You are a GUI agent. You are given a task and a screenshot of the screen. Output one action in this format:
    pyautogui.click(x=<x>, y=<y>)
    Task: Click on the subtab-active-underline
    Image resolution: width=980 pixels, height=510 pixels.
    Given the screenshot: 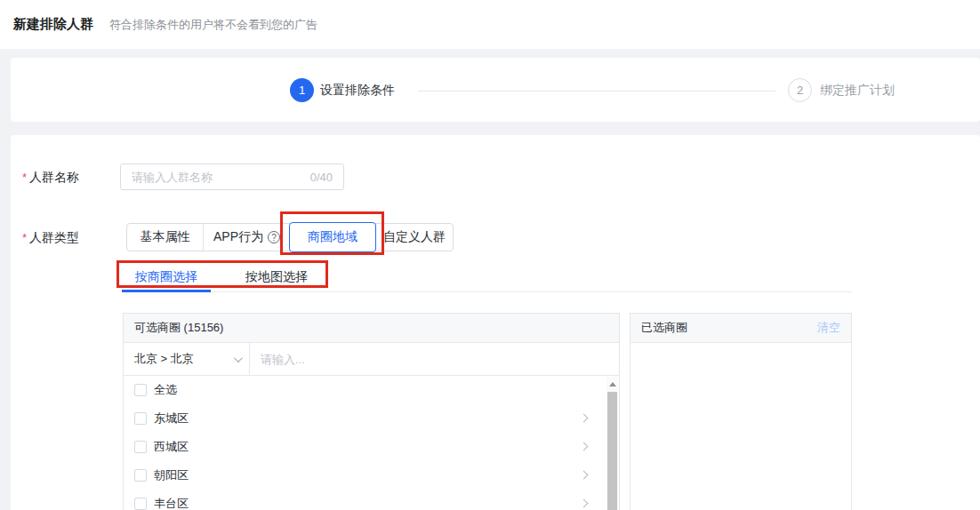 What is the action you would take?
    pyautogui.click(x=166, y=291)
    